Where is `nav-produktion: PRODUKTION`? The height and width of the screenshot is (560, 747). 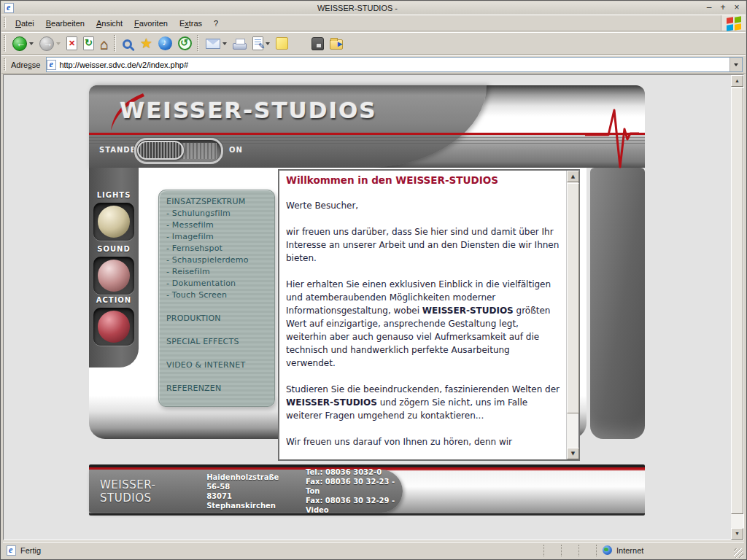
nav-produktion: PRODUKTION is located at coordinates (220, 319).